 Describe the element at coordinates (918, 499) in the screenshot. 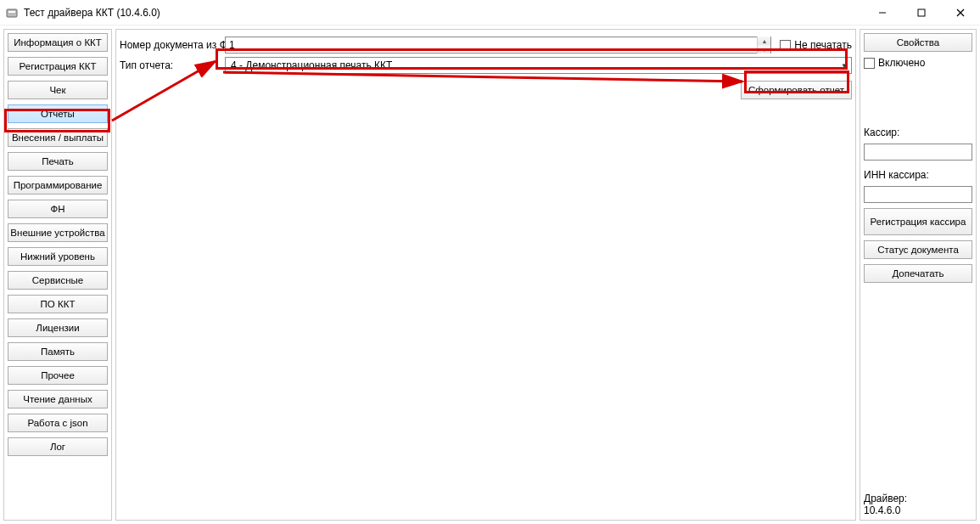

I see `driver-label: Драйвер:` at that location.